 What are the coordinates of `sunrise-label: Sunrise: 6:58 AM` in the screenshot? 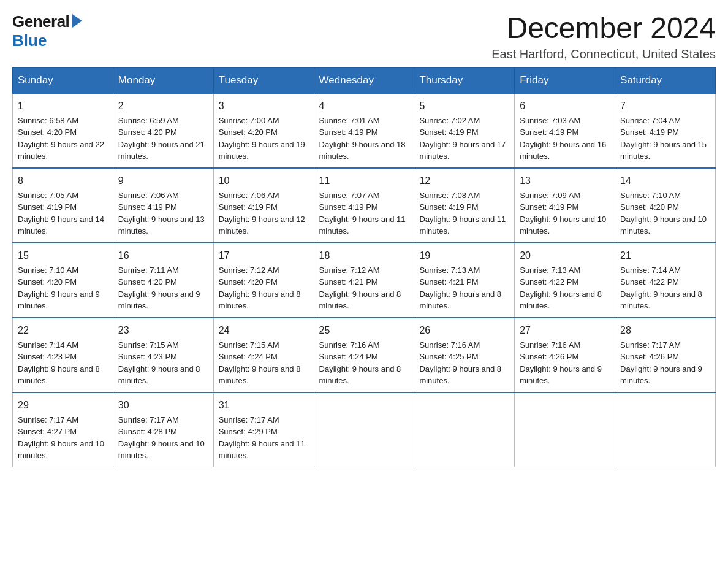 It's located at (48, 120).